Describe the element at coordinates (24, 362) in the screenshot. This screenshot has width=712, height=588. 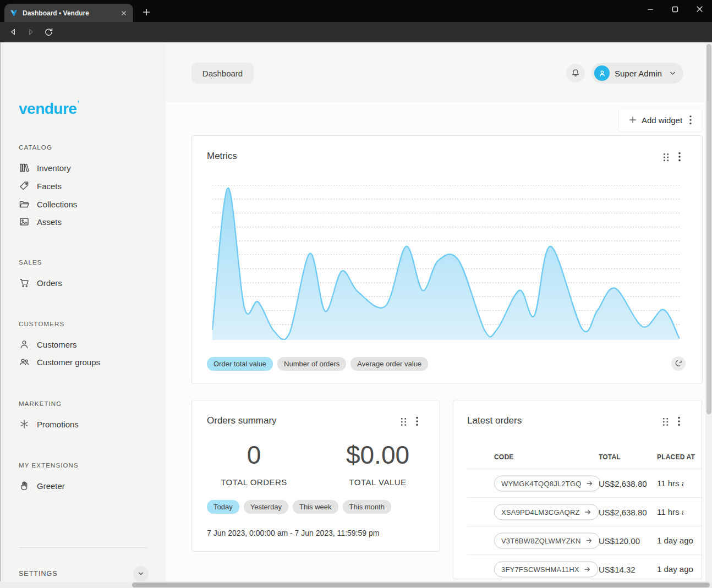
I see `users-icon` at that location.